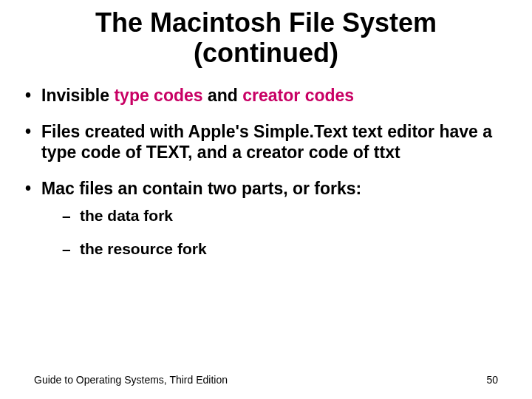 The width and height of the screenshot is (532, 399). What do you see at coordinates (492, 380) in the screenshot?
I see `page-number: 50` at bounding box center [492, 380].